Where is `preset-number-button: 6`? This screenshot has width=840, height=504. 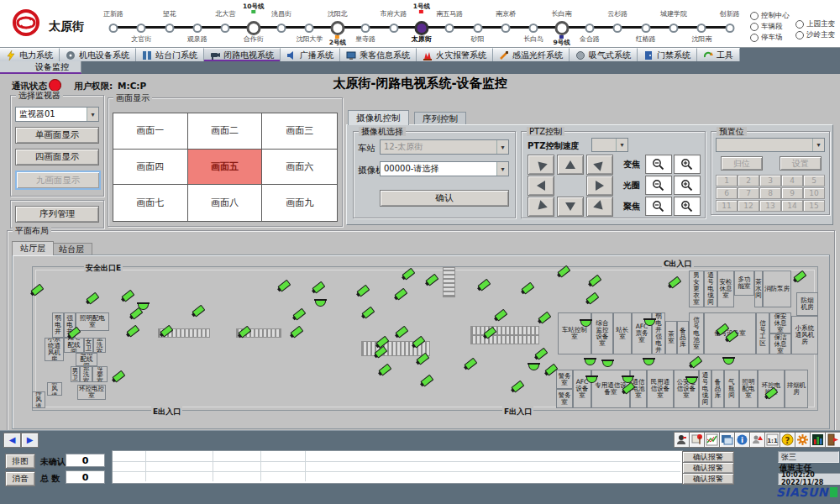
preset-number-button: 6 is located at coordinates (727, 193).